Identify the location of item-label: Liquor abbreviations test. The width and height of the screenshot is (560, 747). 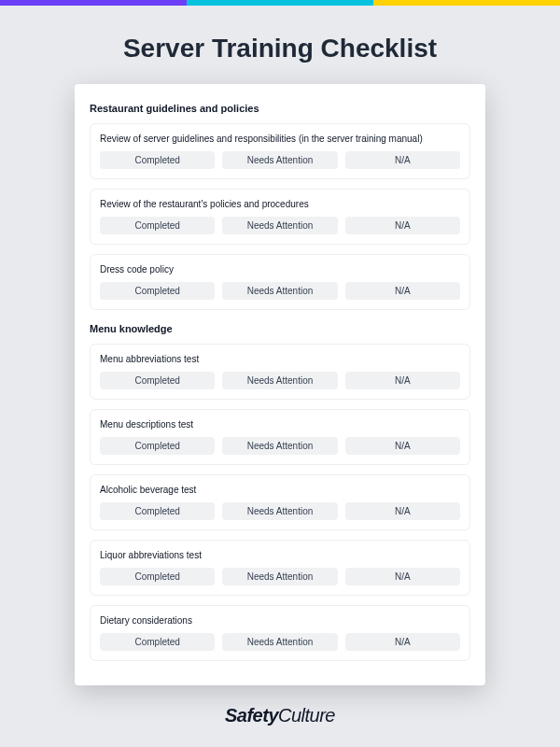
(280, 555).